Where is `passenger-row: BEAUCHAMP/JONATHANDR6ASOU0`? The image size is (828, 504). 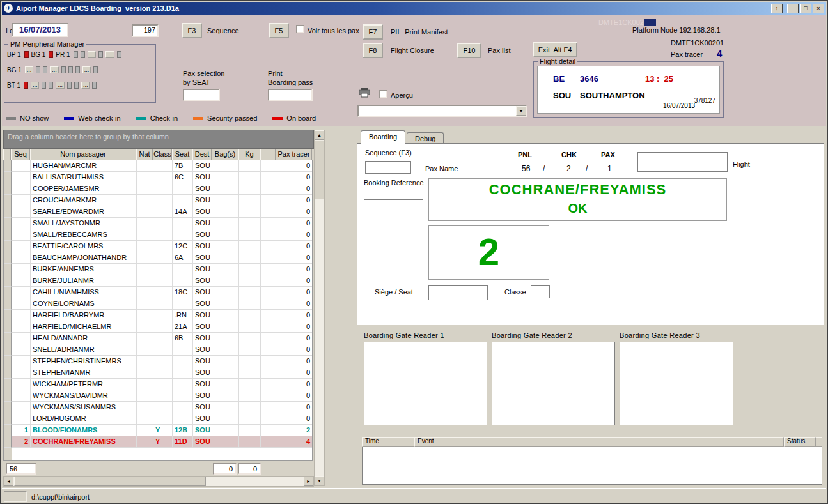 passenger-row: BEAUCHAMP/JONATHANDR6ASOU0 is located at coordinates (158, 258).